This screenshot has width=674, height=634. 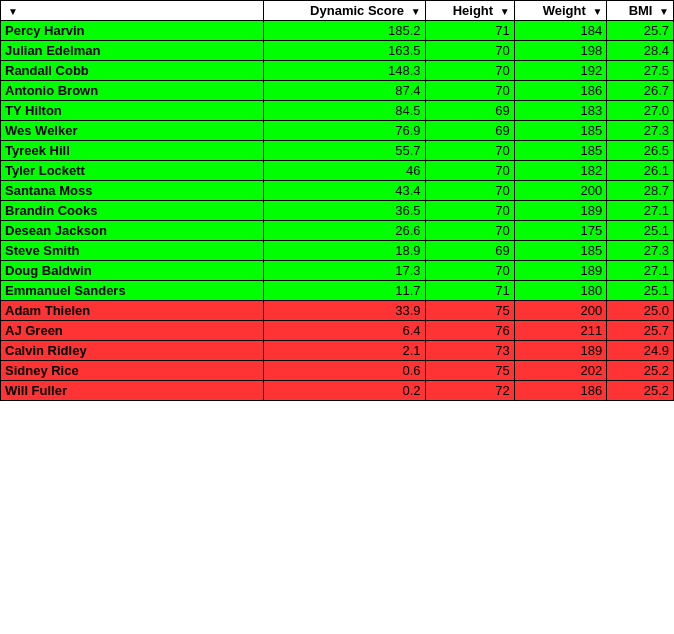 I want to click on dynamic-score: 148.3, so click(x=344, y=71).